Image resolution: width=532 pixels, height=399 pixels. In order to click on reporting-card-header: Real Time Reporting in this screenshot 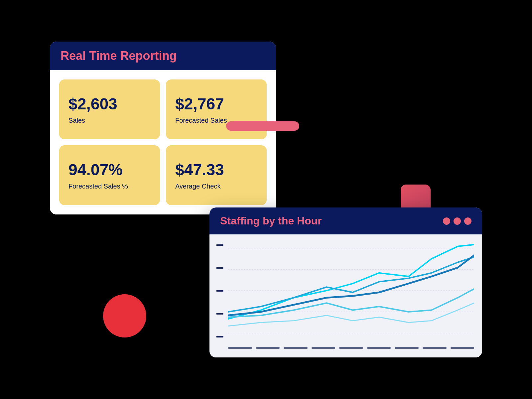, I will do `click(163, 56)`.